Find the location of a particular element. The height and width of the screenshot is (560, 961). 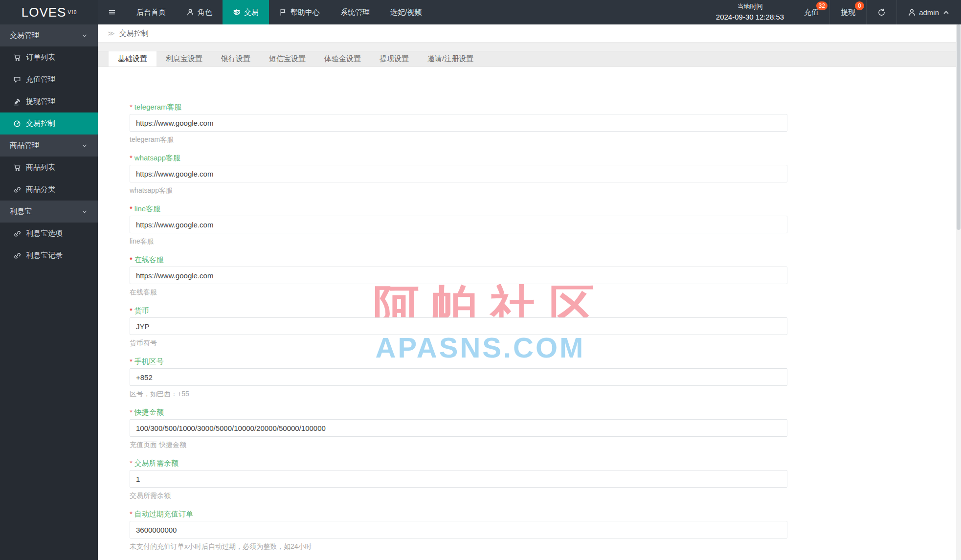

withdraw-button: 提现 0 is located at coordinates (848, 12).